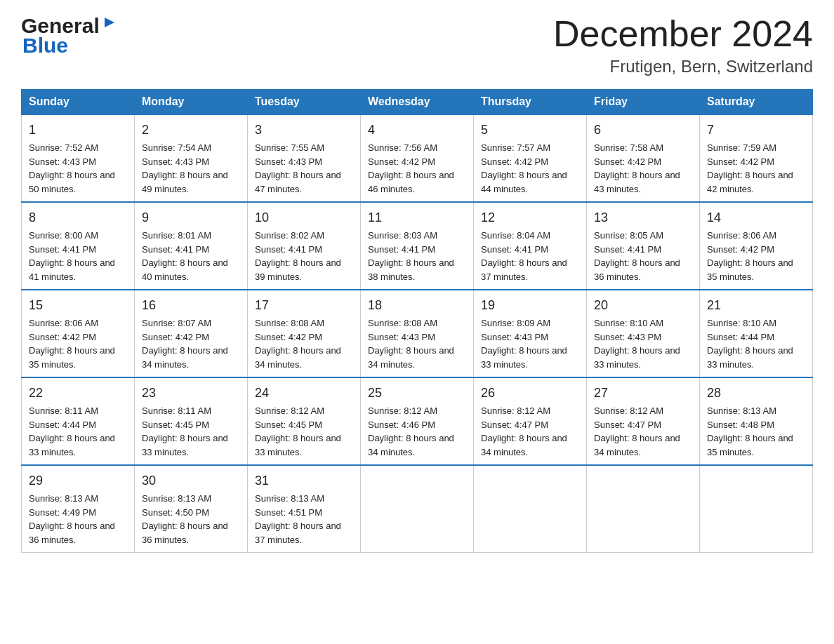 This screenshot has width=834, height=644. What do you see at coordinates (417, 334) in the screenshot?
I see `calendar-week-row: 15 Sunrise: 8:06 AMSunset: 4:42 PMDaylig…` at bounding box center [417, 334].